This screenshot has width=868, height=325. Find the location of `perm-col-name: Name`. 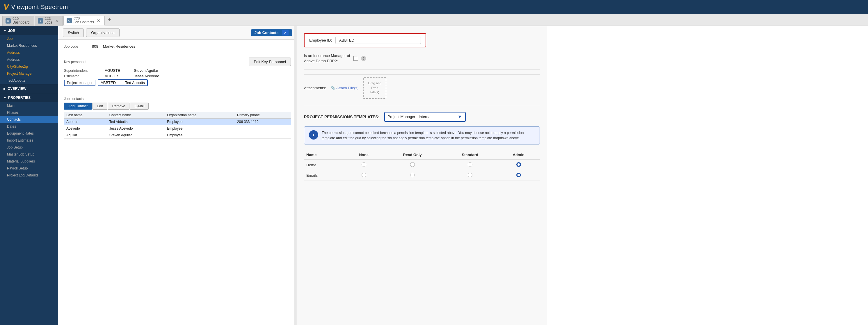

perm-col-name: Name is located at coordinates (325, 155).